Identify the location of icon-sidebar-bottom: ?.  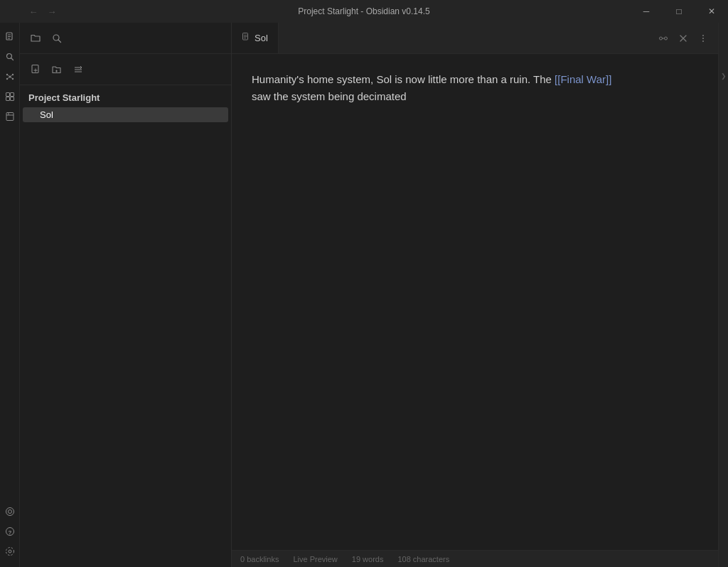
(10, 535).